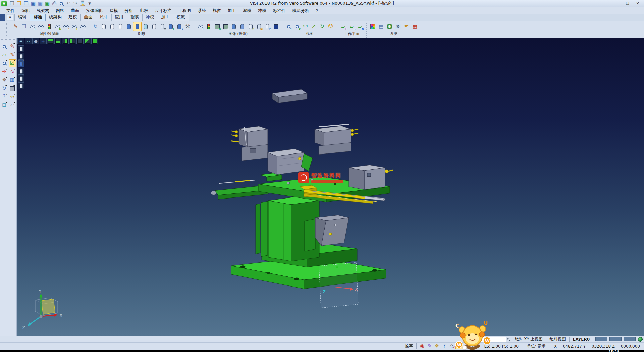 This screenshot has width=644, height=352. I want to click on system-report-icon: ▤, so click(381, 26).